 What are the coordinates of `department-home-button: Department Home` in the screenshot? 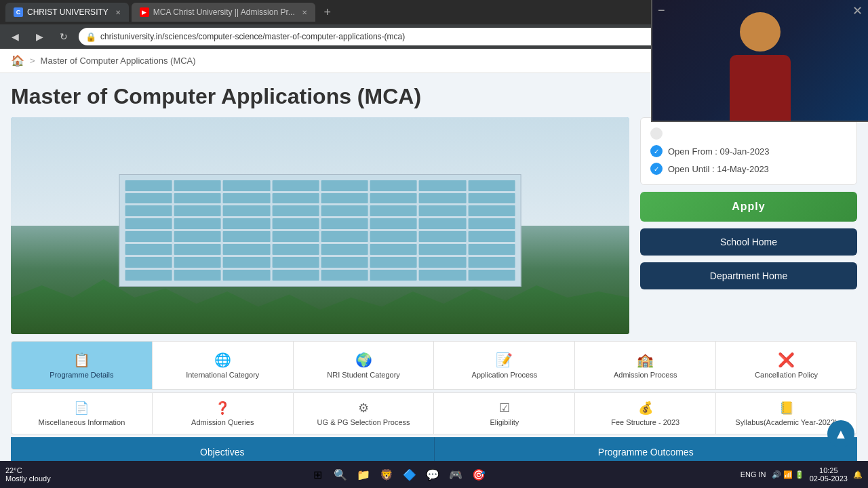 It's located at (749, 276).